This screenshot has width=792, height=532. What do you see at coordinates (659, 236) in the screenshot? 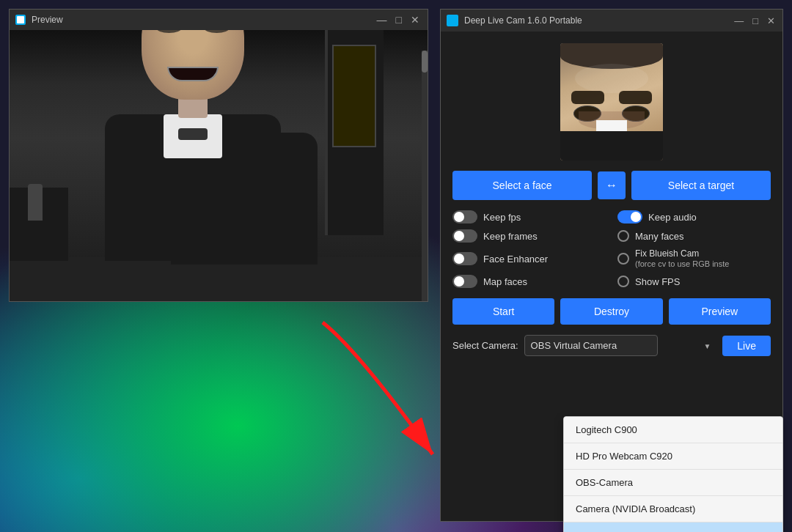
I see `many-faces-label: Many faces` at bounding box center [659, 236].